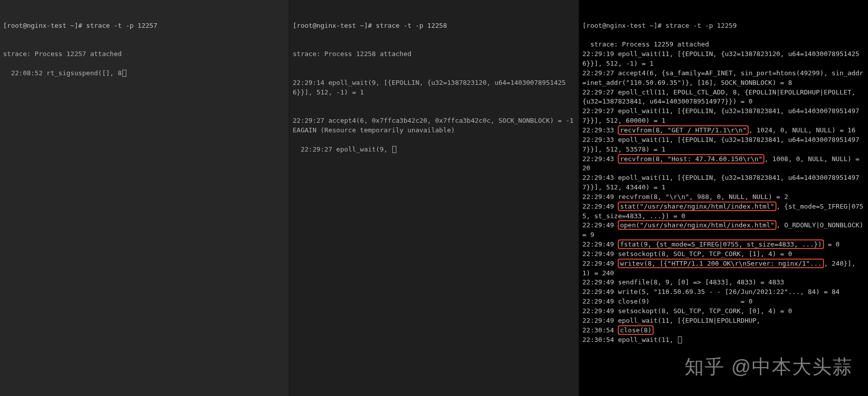 This screenshot has height=396, width=868. Describe the element at coordinates (434, 88) in the screenshot. I see `output-line: 22:29:14 epoll_wait(9, [{EPOLLIN, {u32=1…` at that location.